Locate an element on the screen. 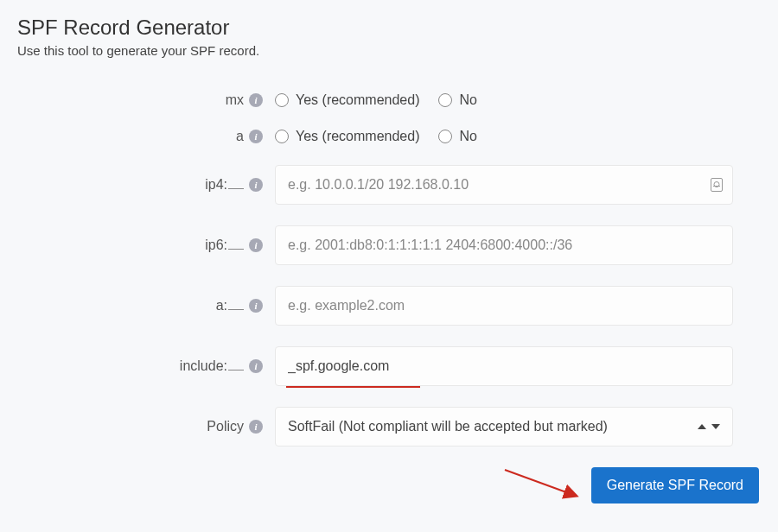 The height and width of the screenshot is (532, 778). label-ip6: ip6: is located at coordinates (225, 245).